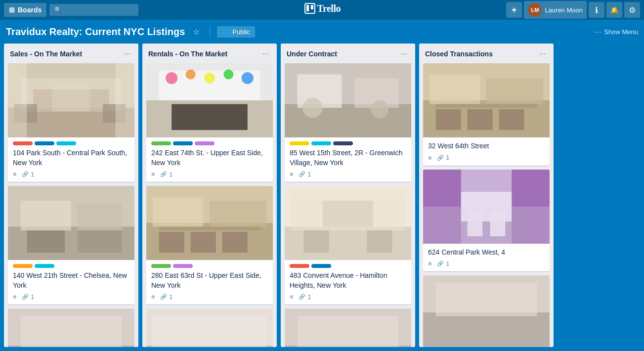  What do you see at coordinates (25, 10) in the screenshot?
I see `boards-button: ⊞ Boards` at bounding box center [25, 10].